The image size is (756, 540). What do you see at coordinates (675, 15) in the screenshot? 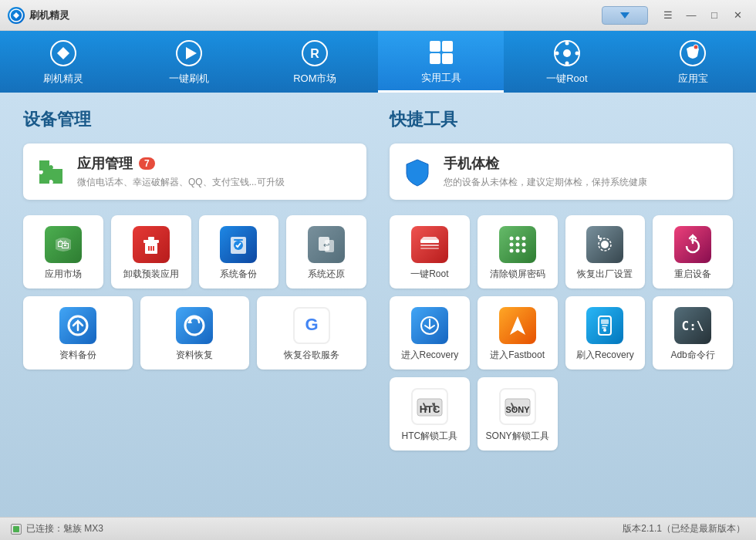
I see `window-controls: ☰ — □ ✕` at bounding box center [675, 15].